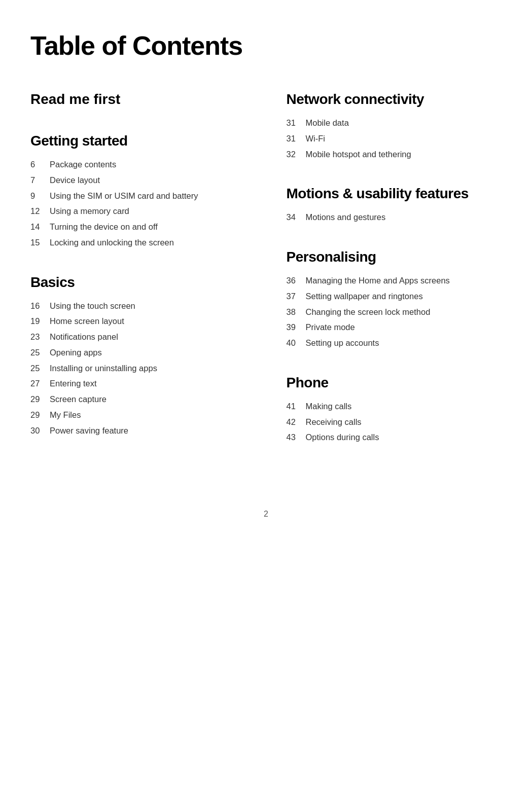  What do you see at coordinates (296, 217) in the screenshot?
I see `page-number: 34` at bounding box center [296, 217].